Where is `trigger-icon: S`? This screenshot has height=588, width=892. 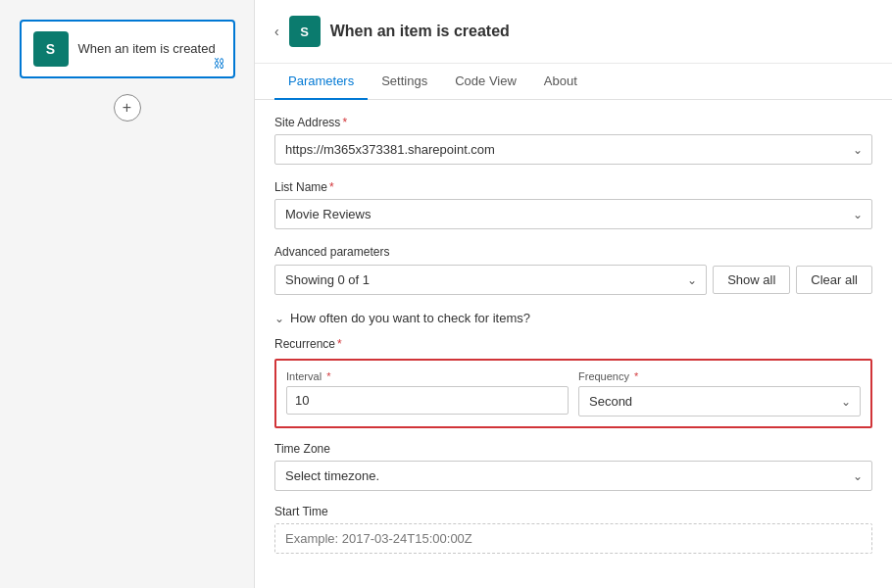
trigger-icon: S is located at coordinates (51, 49).